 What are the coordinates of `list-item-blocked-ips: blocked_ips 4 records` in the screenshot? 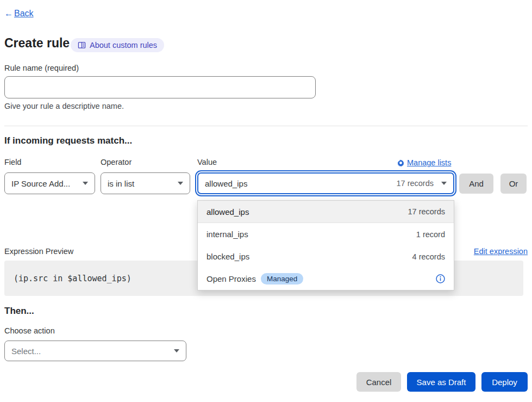 It's located at (326, 257).